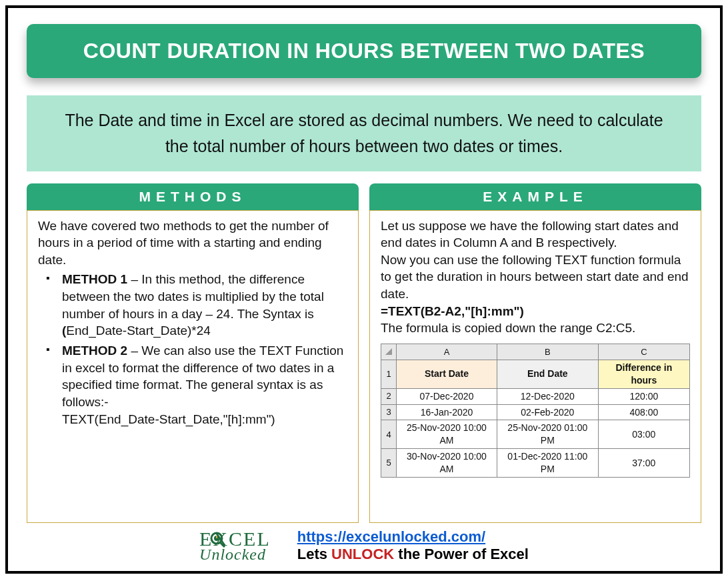 The image size is (728, 579). Describe the element at coordinates (391, 536) in the screenshot. I see `footer-link: https://excelunlocked.com/` at that location.